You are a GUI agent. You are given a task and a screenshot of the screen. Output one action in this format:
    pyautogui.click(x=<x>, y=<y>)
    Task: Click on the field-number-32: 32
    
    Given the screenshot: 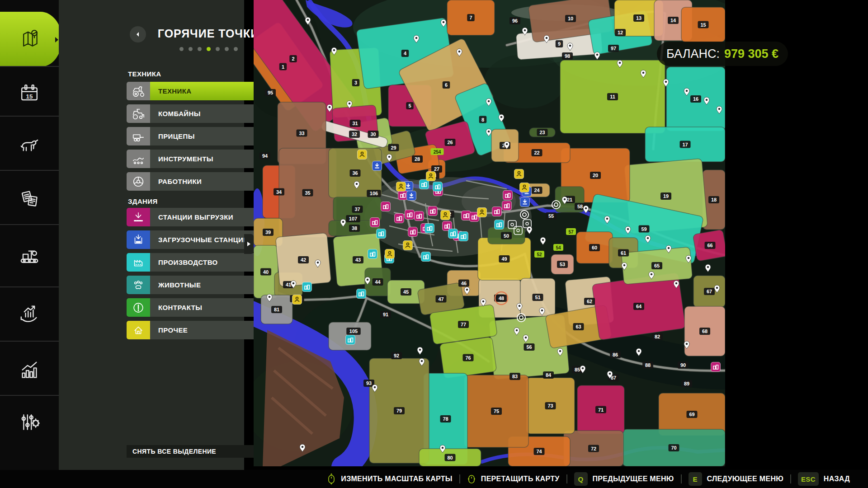 What is the action you would take?
    pyautogui.click(x=354, y=134)
    